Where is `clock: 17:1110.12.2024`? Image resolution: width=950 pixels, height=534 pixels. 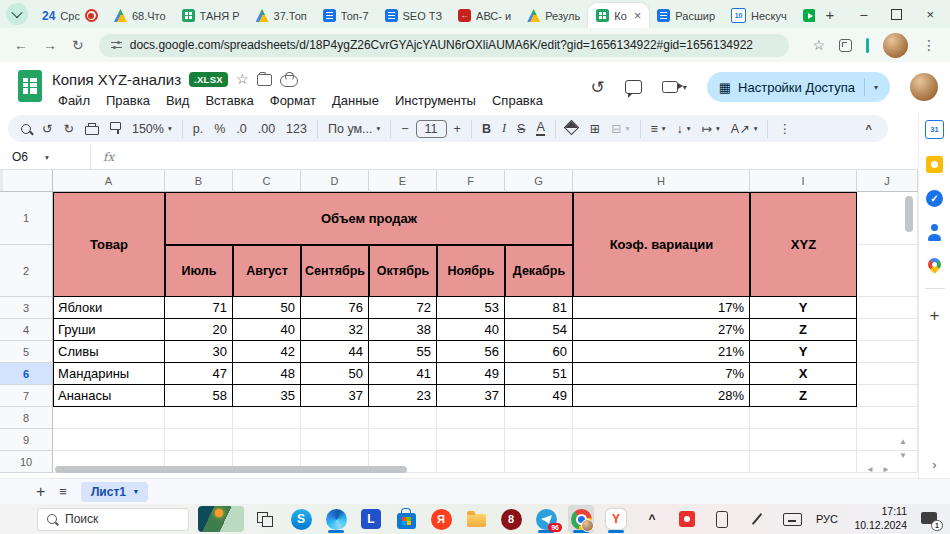
clock: 17:1110.12.2024 is located at coordinates (878, 519).